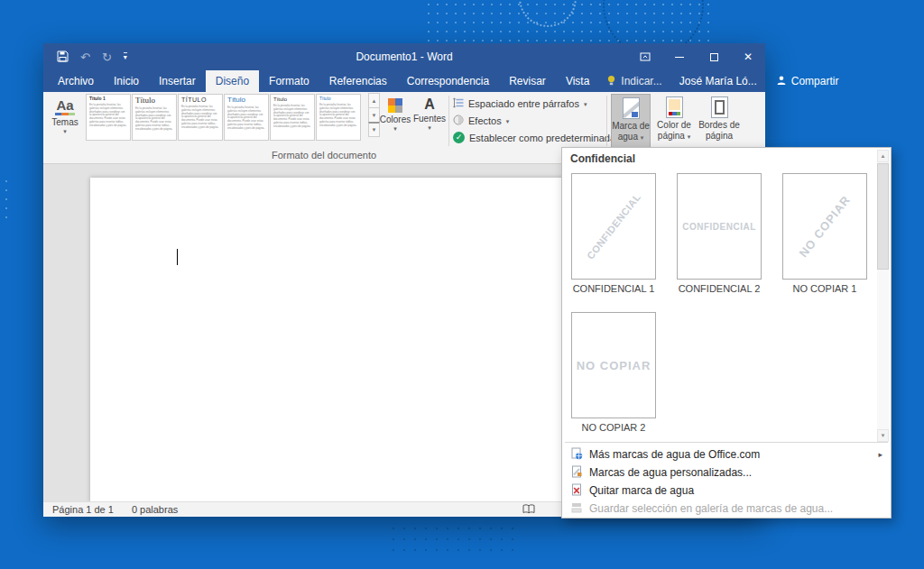 The image size is (924, 569). I want to click on tab-correspondencia: Correspondencia, so click(448, 81).